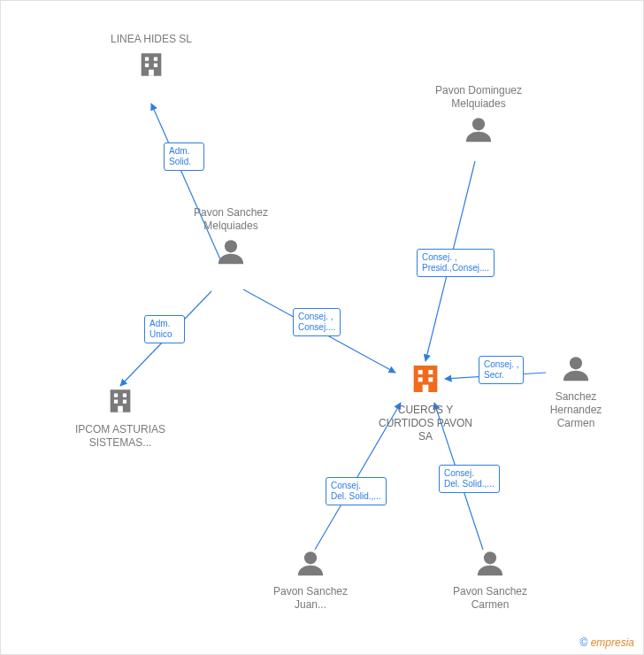 Image resolution: width=644 pixels, height=655 pixels. Describe the element at coordinates (490, 598) in the screenshot. I see `node-label: Pavon Sanchez Carmen` at that location.